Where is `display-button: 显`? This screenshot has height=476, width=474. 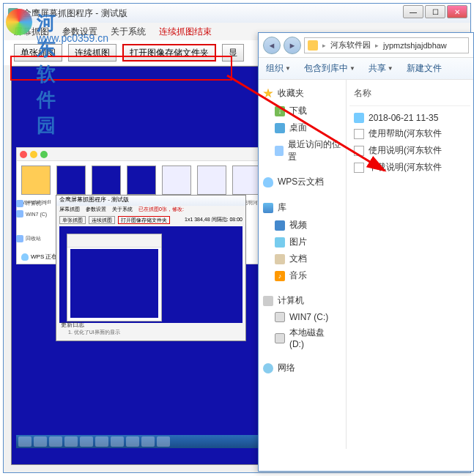 display-button: 显 is located at coordinates (233, 53).